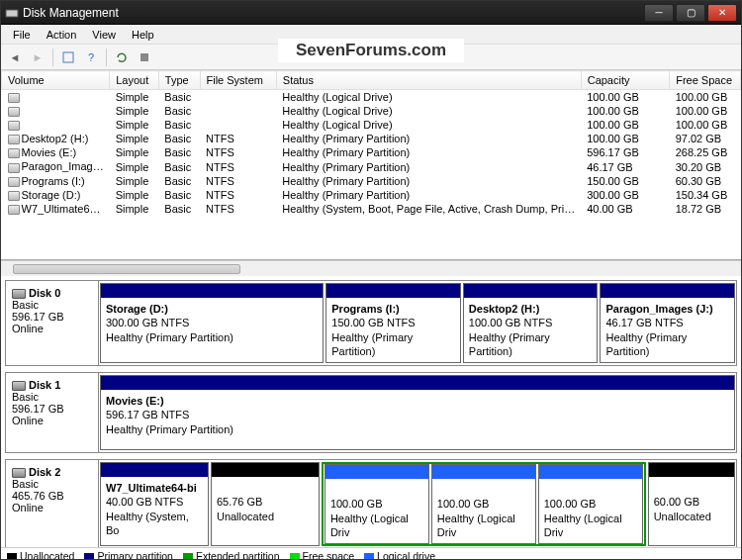  What do you see at coordinates (52, 323) in the screenshot?
I see `disk-label: Disk 0Basic596.17 GBOnline` at bounding box center [52, 323].